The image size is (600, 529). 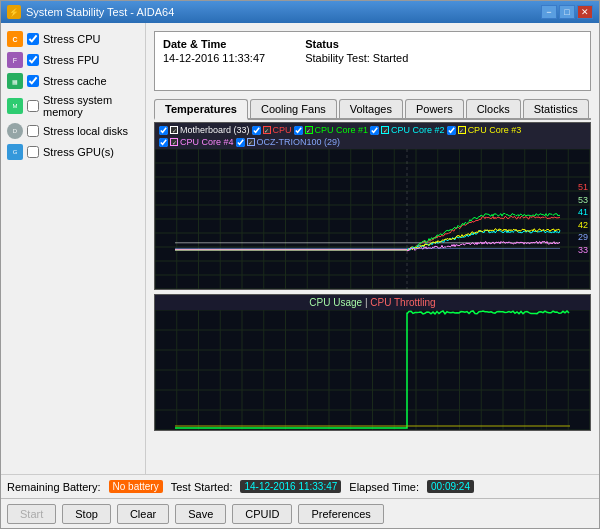 I want to click on tab-bar: Temperatures Cooling Fans Voltages Power…, so click(x=372, y=110).